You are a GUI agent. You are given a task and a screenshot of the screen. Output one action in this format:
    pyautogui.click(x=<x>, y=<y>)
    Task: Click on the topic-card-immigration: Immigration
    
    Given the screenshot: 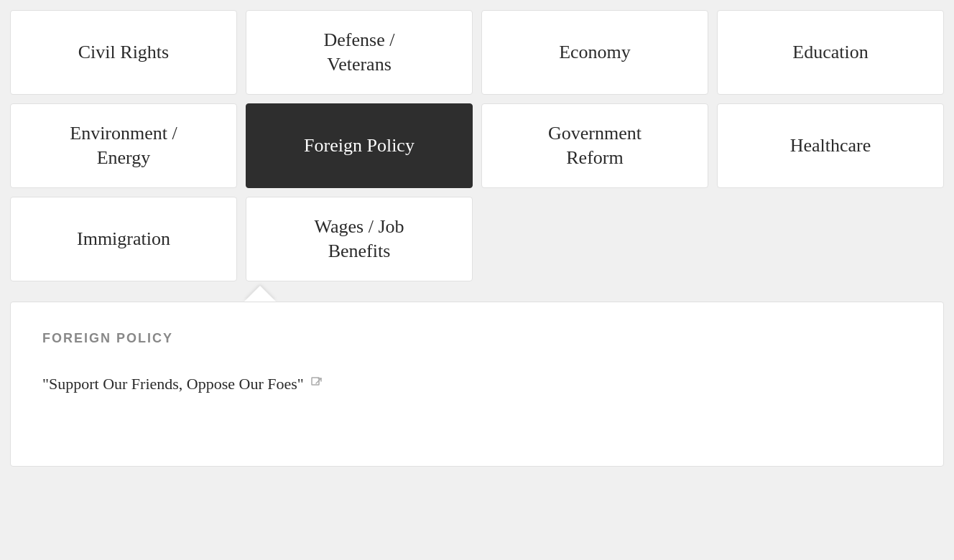 What is the action you would take?
    pyautogui.click(x=124, y=239)
    